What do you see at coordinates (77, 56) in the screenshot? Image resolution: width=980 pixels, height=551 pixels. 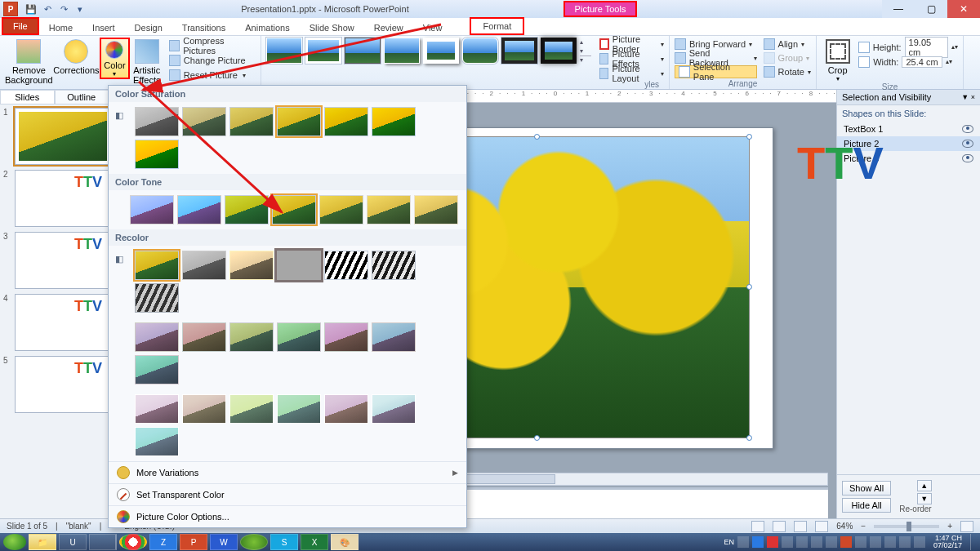 I see `corrections-button: Corrections` at bounding box center [77, 56].